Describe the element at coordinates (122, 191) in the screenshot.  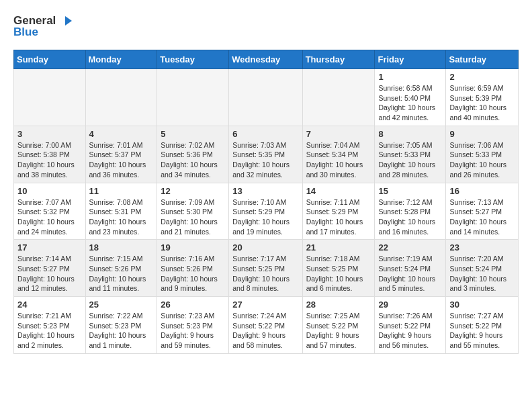
I see `day-number: 11` at that location.